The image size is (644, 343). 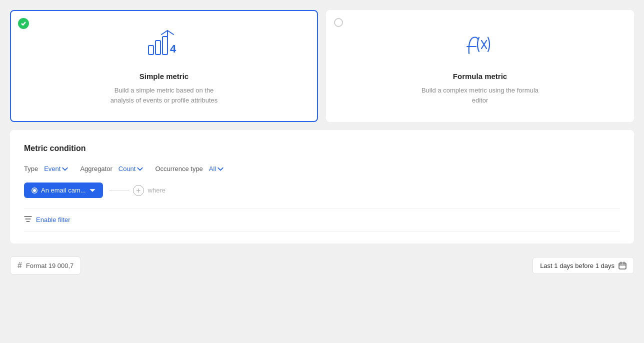 What do you see at coordinates (157, 190) in the screenshot?
I see `where-label: where` at bounding box center [157, 190].